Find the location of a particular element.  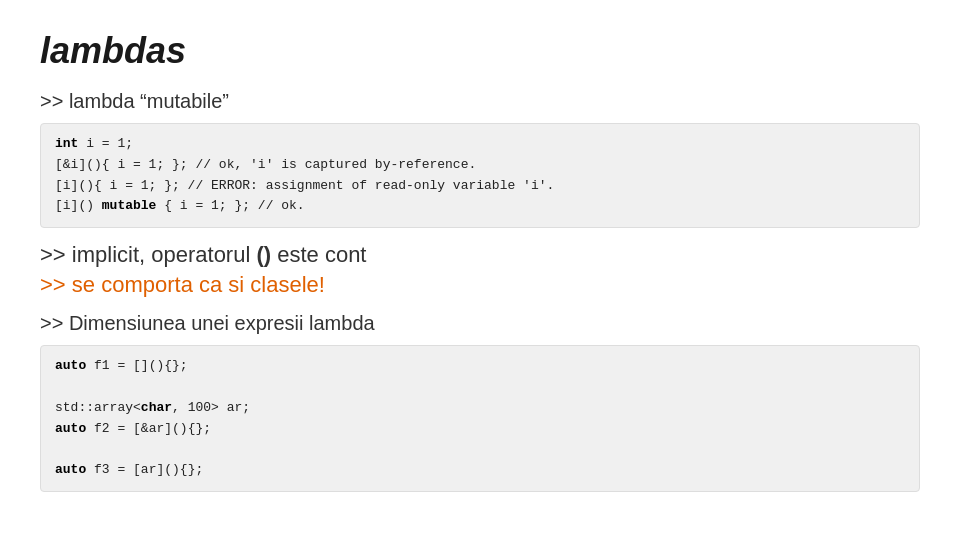

section1-heading: >> lambda “mutabile” is located at coordinates (480, 102).